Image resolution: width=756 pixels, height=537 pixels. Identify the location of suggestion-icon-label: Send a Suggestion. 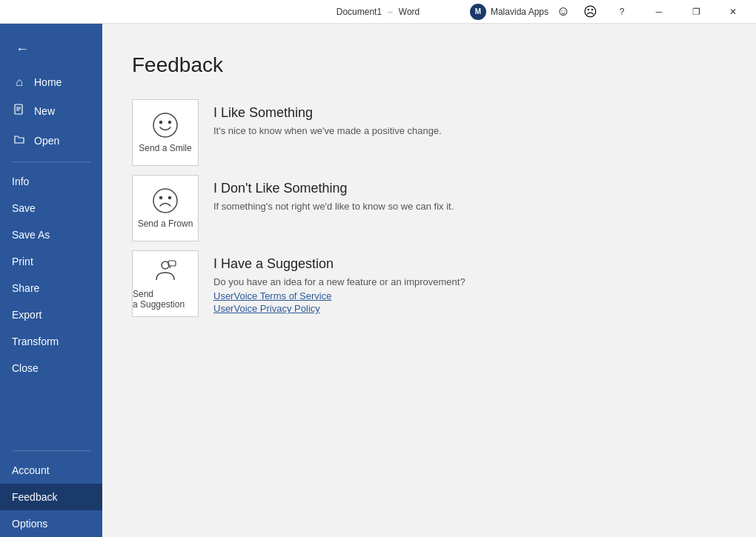
(165, 299).